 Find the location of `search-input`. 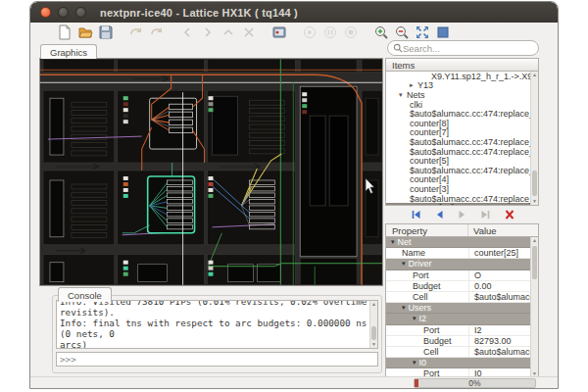

search-input is located at coordinates (462, 49).